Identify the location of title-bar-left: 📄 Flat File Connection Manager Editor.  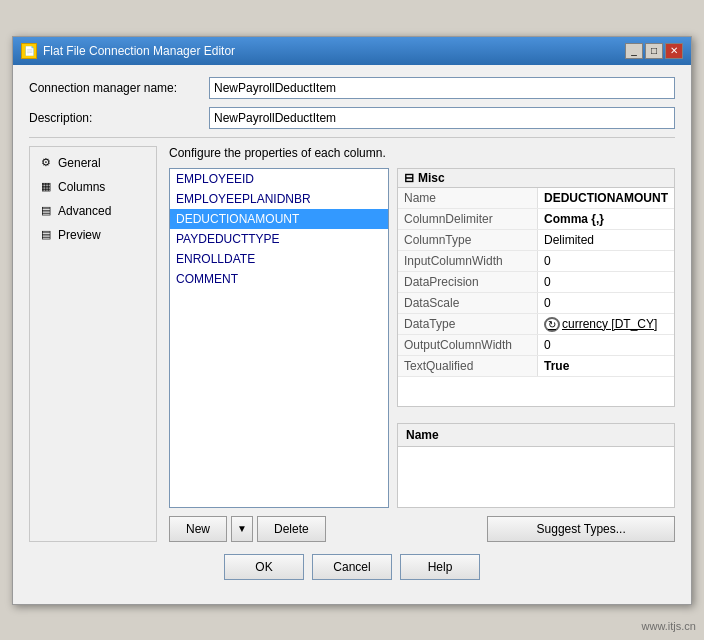
(128, 51).